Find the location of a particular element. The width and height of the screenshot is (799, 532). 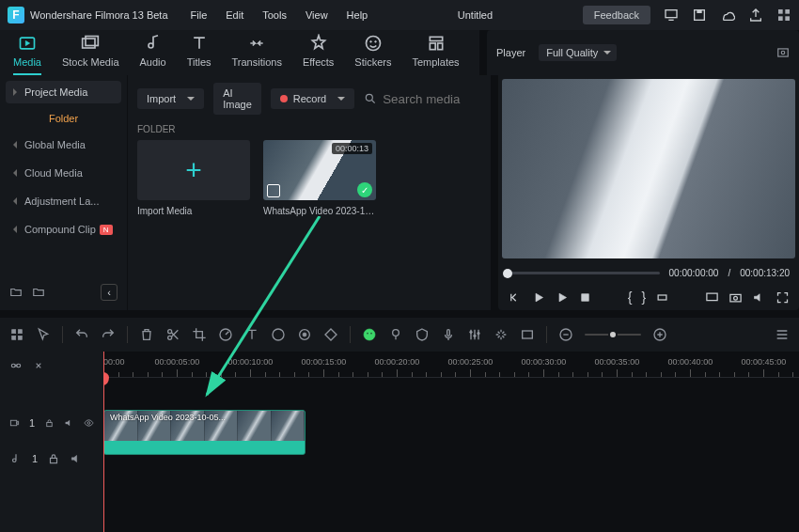

new-folder-icon is located at coordinates (16, 292).